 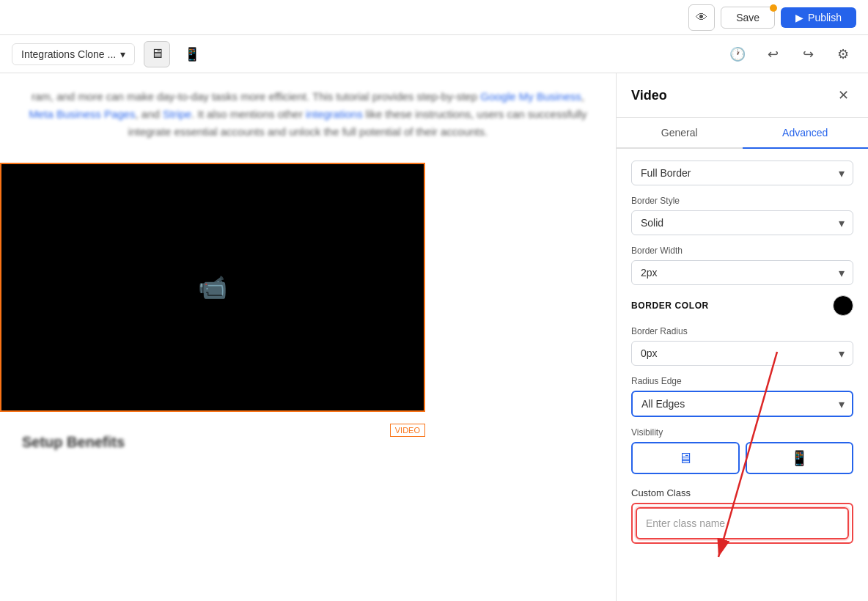 What do you see at coordinates (742, 273) in the screenshot?
I see `border-width-select: 1px 2px 3px 4px 5px` at bounding box center [742, 273].